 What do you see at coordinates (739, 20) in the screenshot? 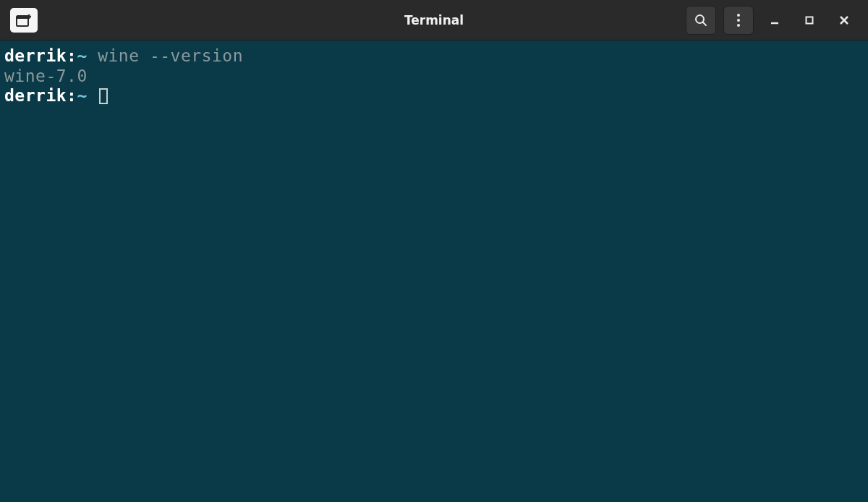
I see `kebab-menu-icon` at bounding box center [739, 20].